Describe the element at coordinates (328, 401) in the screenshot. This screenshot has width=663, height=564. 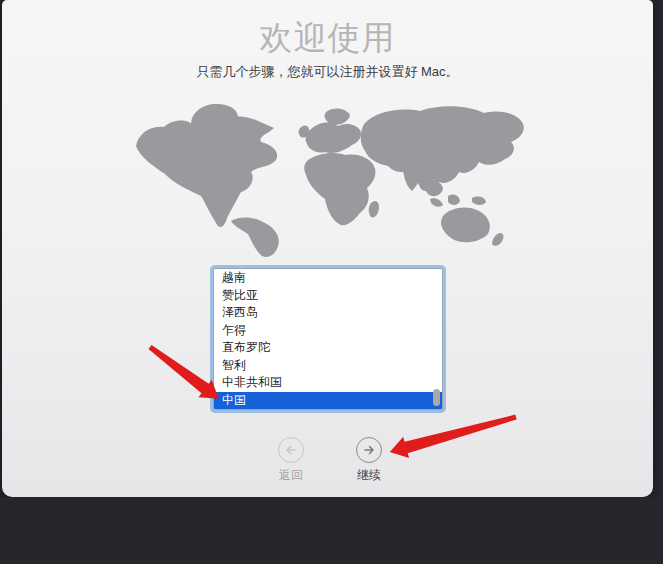
I see `country-list-item: 中国` at that location.